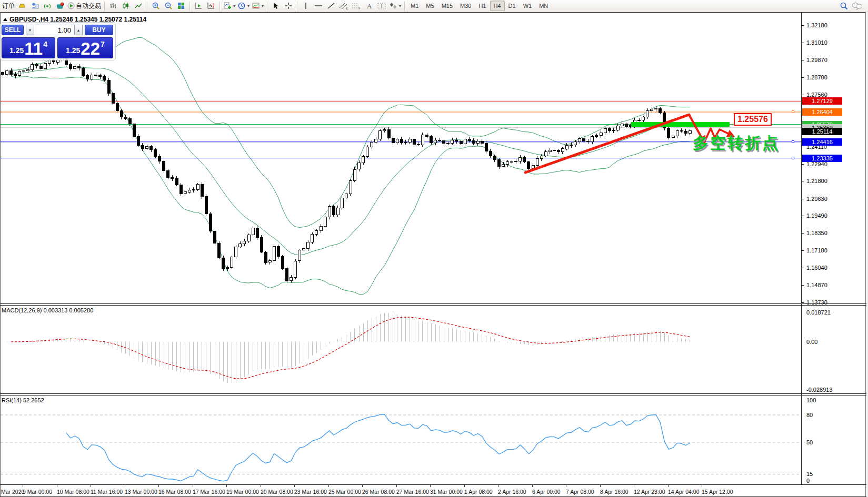 This screenshot has height=497, width=868. Describe the element at coordinates (104, 6) in the screenshot. I see `toolbar-separator` at that location.